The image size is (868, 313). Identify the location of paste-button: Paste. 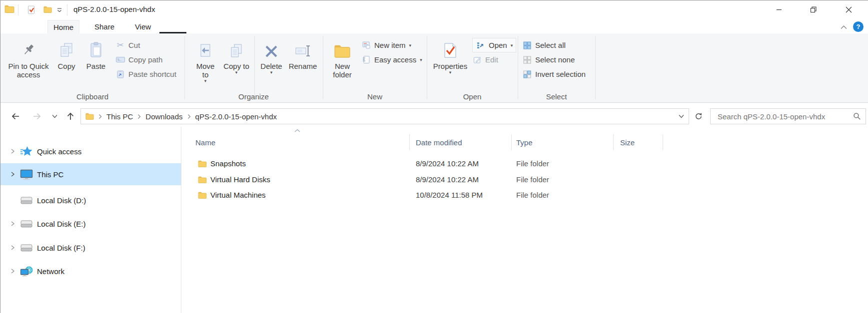
(96, 63).